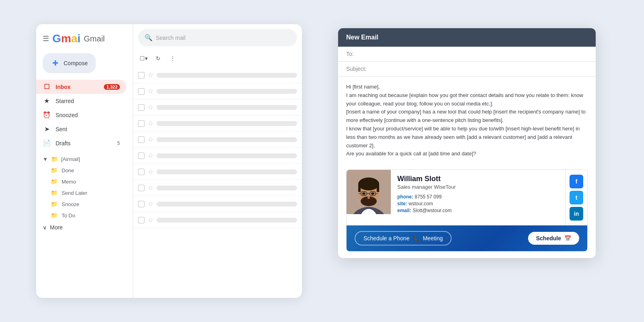  What do you see at coordinates (173, 58) in the screenshot?
I see `more-toolbar-icon: ⋮` at bounding box center [173, 58].